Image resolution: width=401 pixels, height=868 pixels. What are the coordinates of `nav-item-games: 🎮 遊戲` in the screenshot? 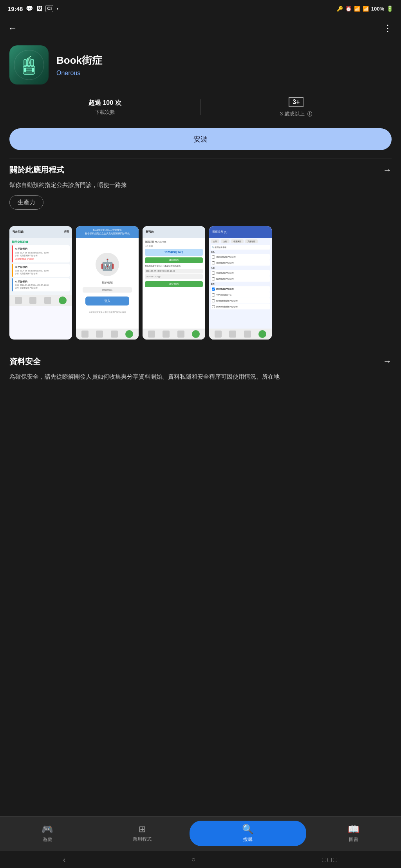 It's located at (47, 833).